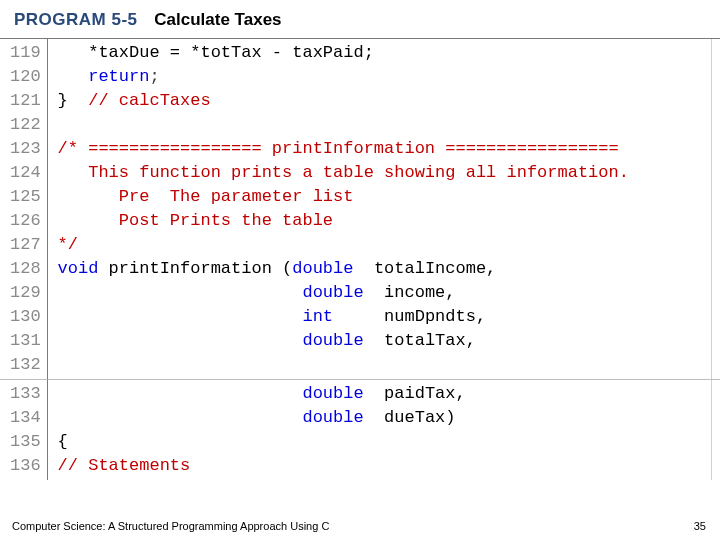 The width and height of the screenshot is (720, 540). What do you see at coordinates (389, 77) in the screenshot?
I see `code-line: return;` at bounding box center [389, 77].